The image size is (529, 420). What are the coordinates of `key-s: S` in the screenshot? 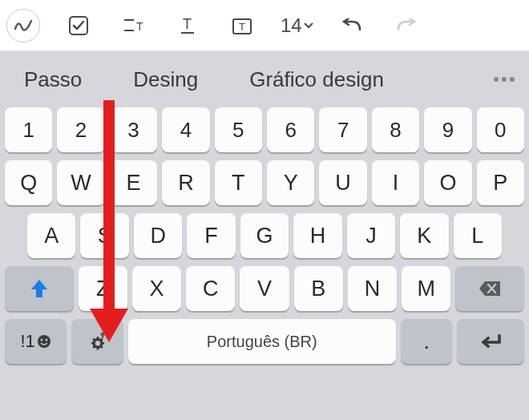 It's located at (104, 236).